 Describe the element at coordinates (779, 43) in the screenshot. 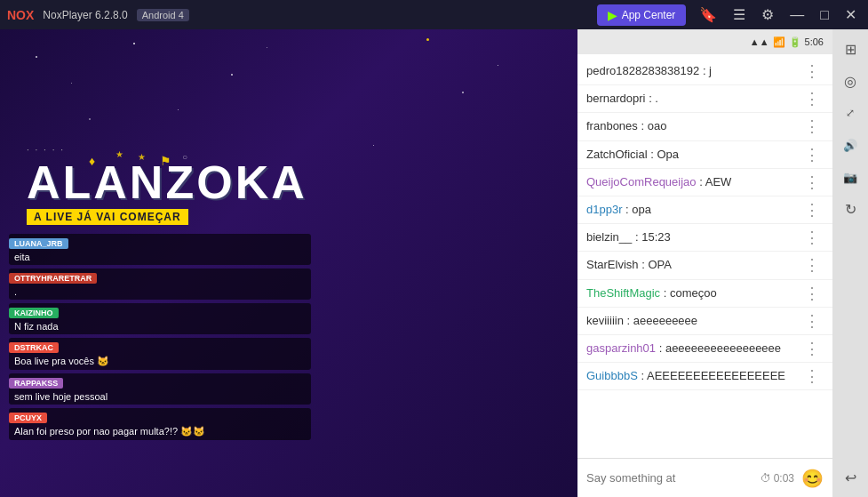

I see `signal-icon: 📶` at that location.